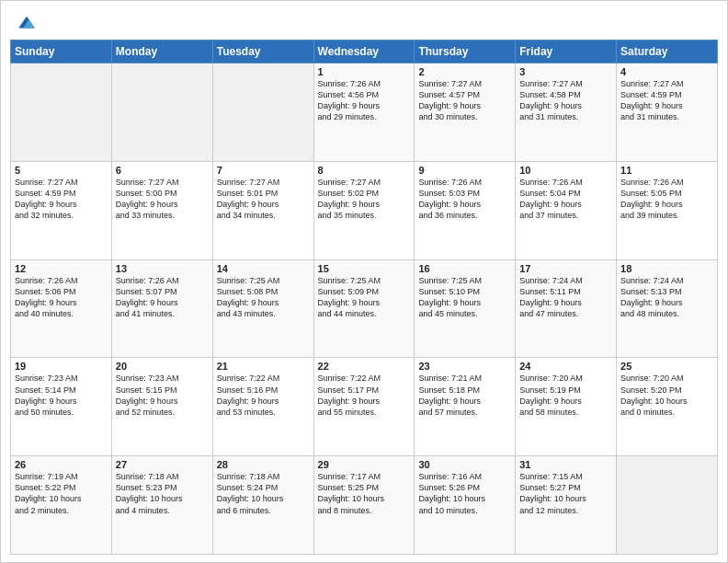 Image resolution: width=728 pixels, height=563 pixels. What do you see at coordinates (364, 493) in the screenshot?
I see `cell-content: Sunrise: 7:17 AM Sunset: 5:25 PM Dayligh…` at bounding box center [364, 493].